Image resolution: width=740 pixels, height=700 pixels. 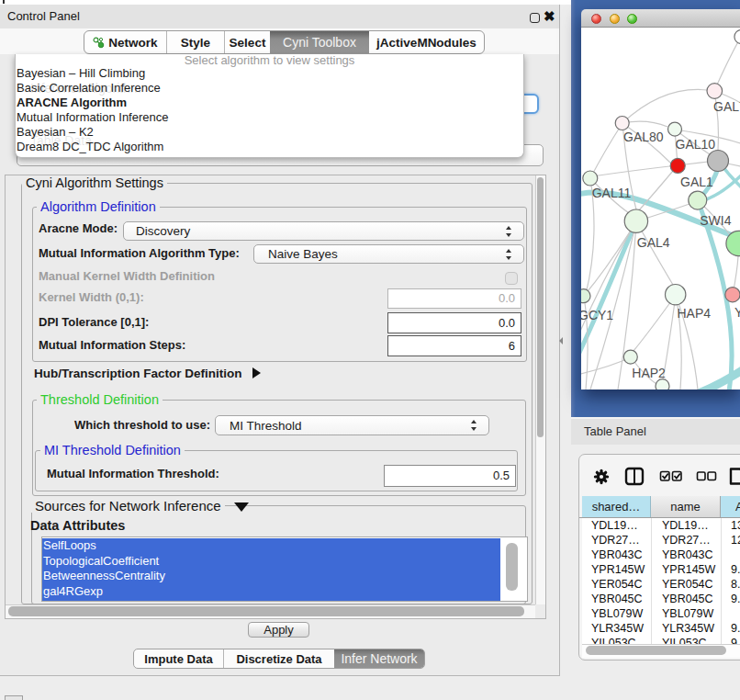 What do you see at coordinates (696, 144) in the screenshot?
I see `svg-text: GAL10` at bounding box center [696, 144].